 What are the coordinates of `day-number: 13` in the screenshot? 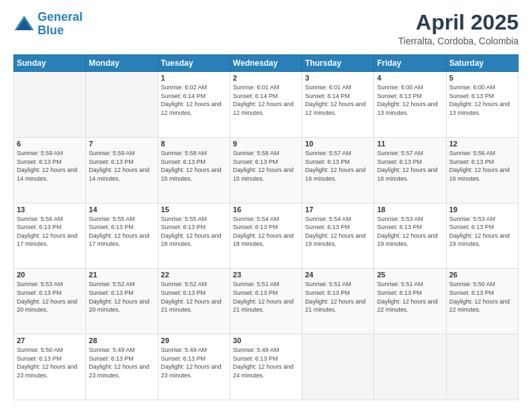 It's located at (50, 210).